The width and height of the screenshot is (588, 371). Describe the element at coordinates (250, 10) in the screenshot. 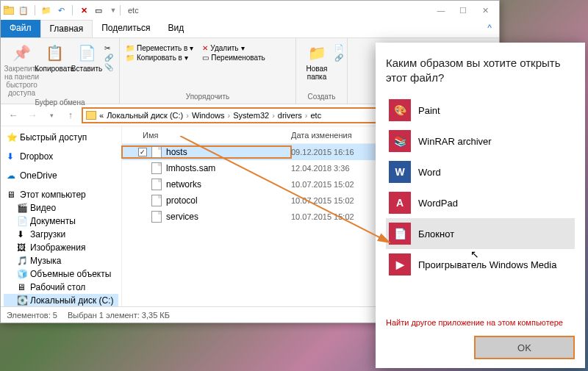

I see `titlebar: 📋 📁 ↶ ✕ ▭ ▼ etc — ☐ ✕` at that location.